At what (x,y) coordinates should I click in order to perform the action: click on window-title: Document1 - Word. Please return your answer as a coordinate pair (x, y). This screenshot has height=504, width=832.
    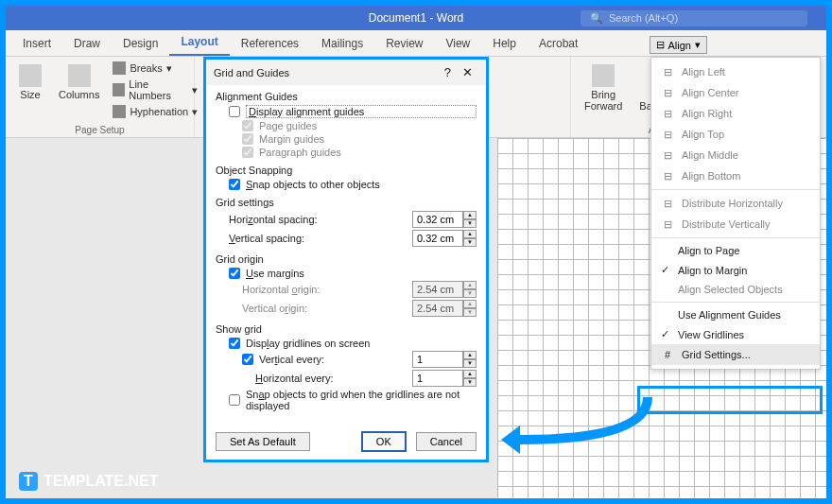
    Looking at the image, I should click on (416, 18).